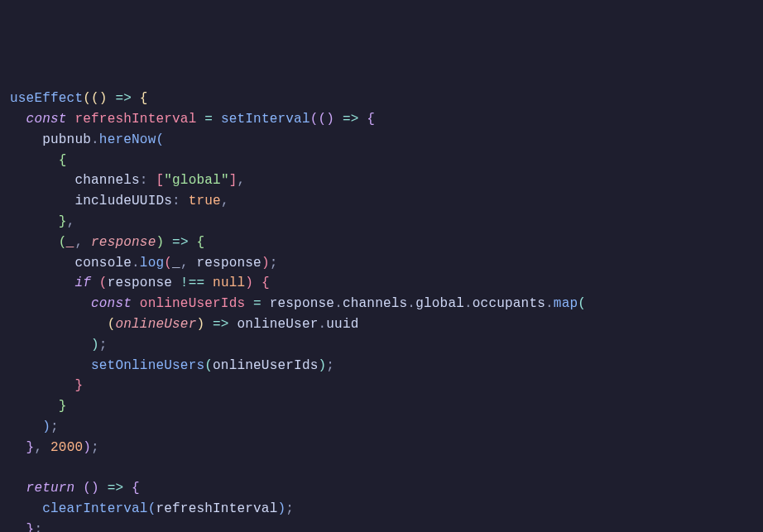 Image resolution: width=763 pixels, height=532 pixels. What do you see at coordinates (152, 263) in the screenshot?
I see `code-token: log` at bounding box center [152, 263].